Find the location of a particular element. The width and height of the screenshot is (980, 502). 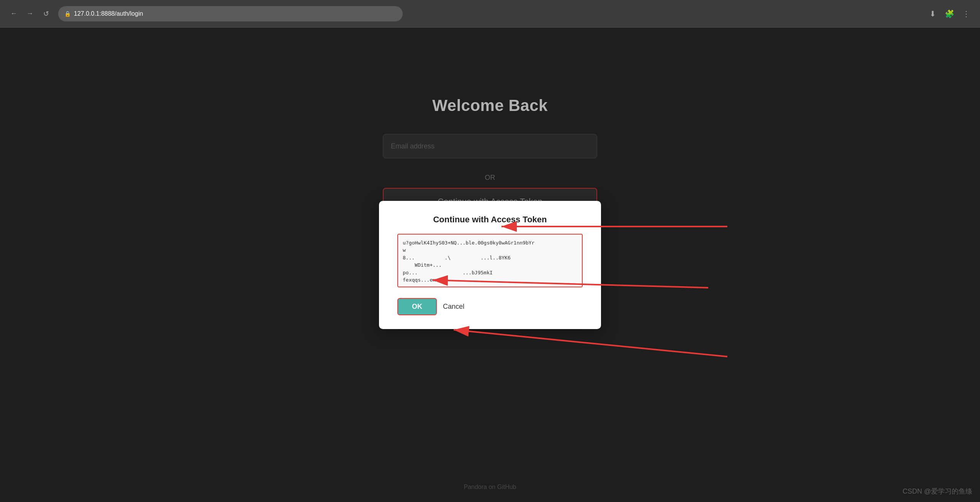

ok-button: OK is located at coordinates (417, 307).